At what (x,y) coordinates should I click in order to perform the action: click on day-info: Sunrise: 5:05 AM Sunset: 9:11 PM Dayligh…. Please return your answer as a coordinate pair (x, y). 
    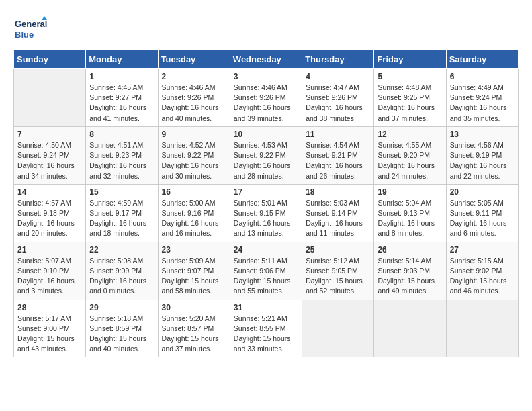
    Looking at the image, I should click on (482, 219).